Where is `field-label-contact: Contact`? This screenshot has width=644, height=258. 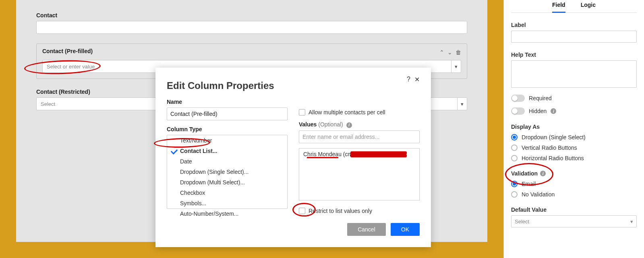
field-label-contact: Contact is located at coordinates (252, 15).